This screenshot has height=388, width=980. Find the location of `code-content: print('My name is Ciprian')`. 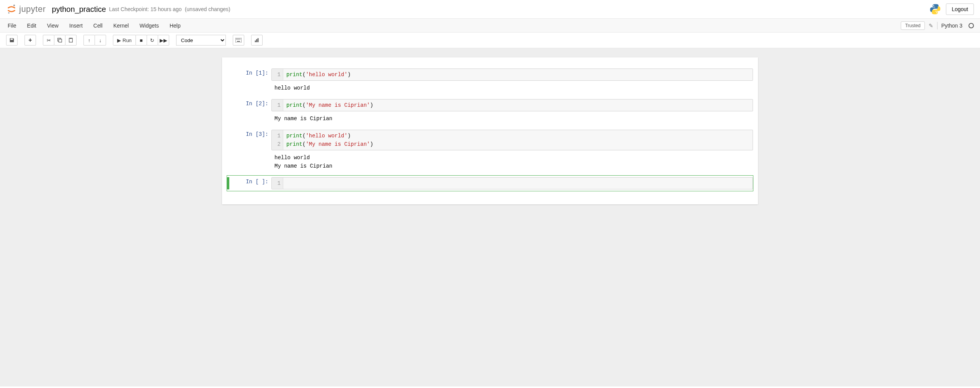

code-content: print('My name is Ciprian') is located at coordinates (518, 105).